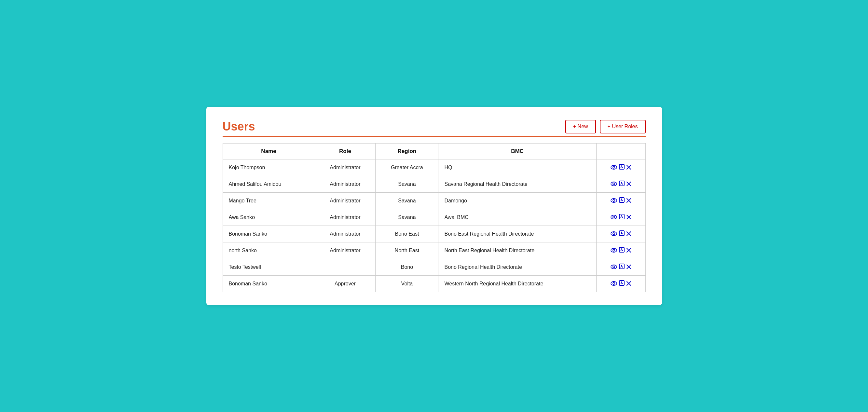 This screenshot has height=412, width=868. Describe the element at coordinates (517, 284) in the screenshot. I see `cell-bmc: Western North Regional Health Directorat…` at that location.